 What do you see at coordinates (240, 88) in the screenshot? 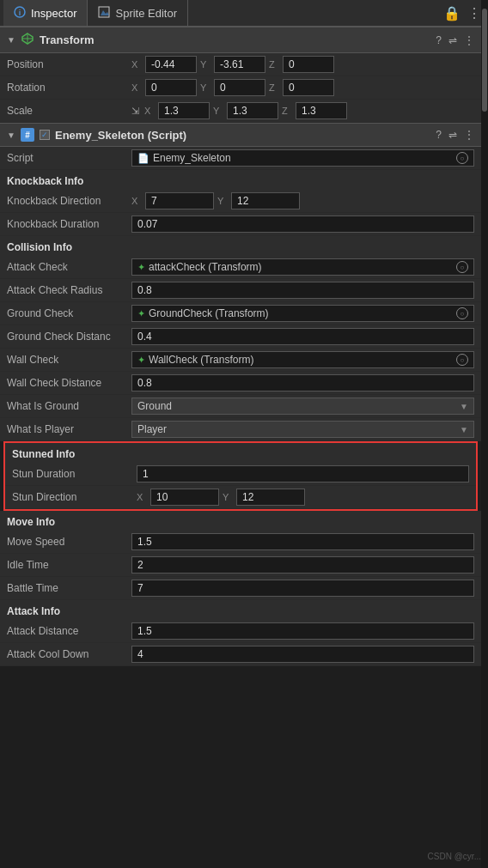
I see `rotation-y-input` at bounding box center [240, 88].